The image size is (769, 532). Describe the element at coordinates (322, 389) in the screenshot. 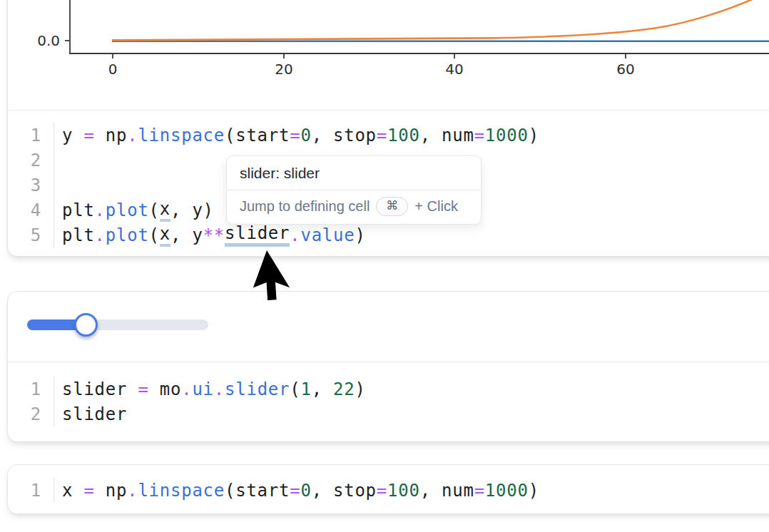

I see `code-token: ,` at that location.